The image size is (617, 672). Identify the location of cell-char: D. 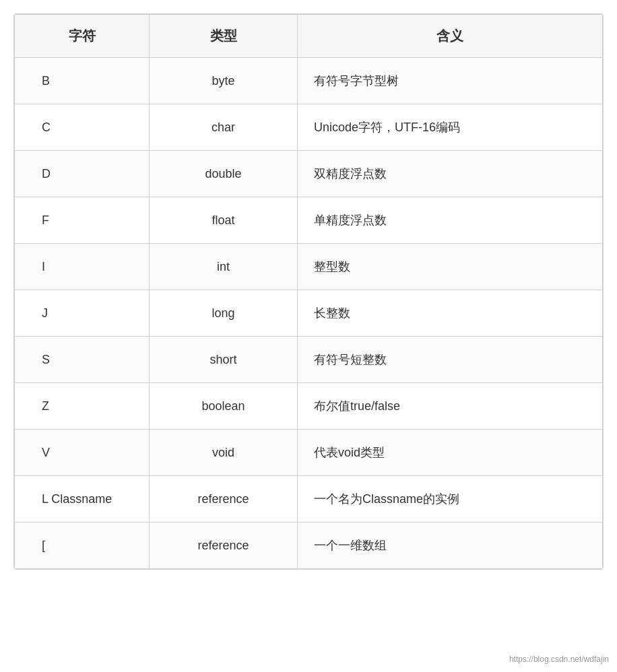
(82, 174).